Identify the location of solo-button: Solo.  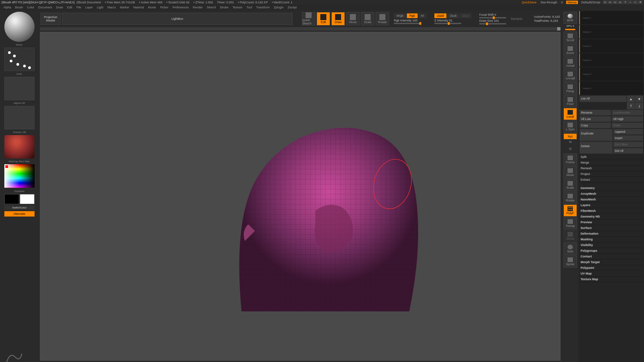
(570, 249).